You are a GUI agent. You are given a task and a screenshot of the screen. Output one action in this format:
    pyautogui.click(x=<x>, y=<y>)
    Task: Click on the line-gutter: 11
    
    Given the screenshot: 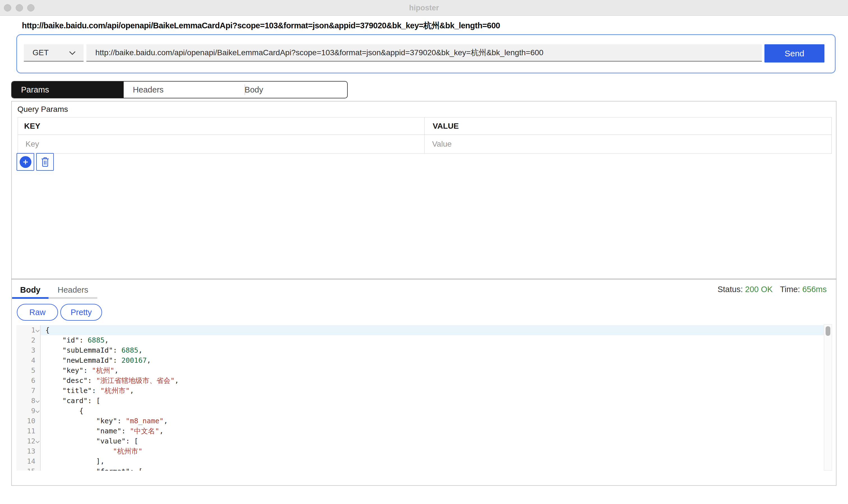 What is the action you would take?
    pyautogui.click(x=29, y=431)
    